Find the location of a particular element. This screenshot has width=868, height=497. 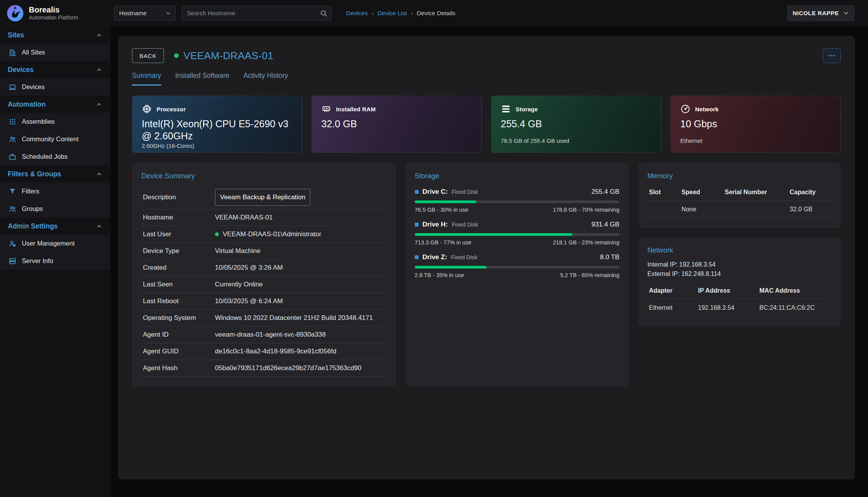

sidebar-item-filters: Filters is located at coordinates (55, 191).